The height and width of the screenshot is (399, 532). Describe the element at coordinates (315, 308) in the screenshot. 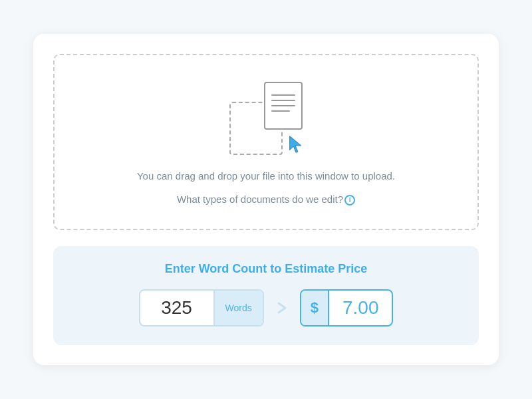

I see `currency-symbol: $` at that location.